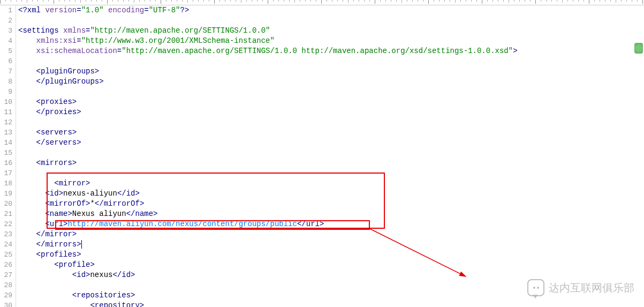 The height and width of the screenshot is (307, 644). Describe the element at coordinates (7, 20) in the screenshot. I see `line-number: 2` at that location.